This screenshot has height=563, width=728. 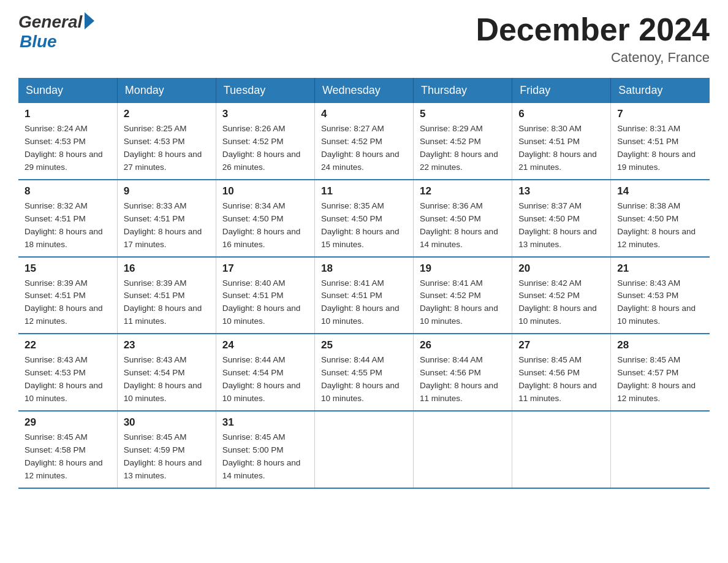 What do you see at coordinates (364, 345) in the screenshot?
I see `day-number: 25` at bounding box center [364, 345].